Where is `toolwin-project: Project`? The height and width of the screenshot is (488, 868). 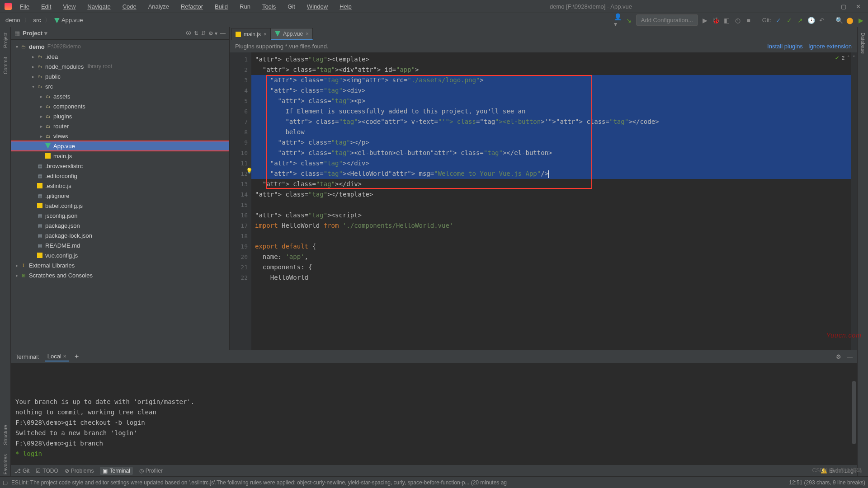 toolwin-project: Project is located at coordinates (5, 40).